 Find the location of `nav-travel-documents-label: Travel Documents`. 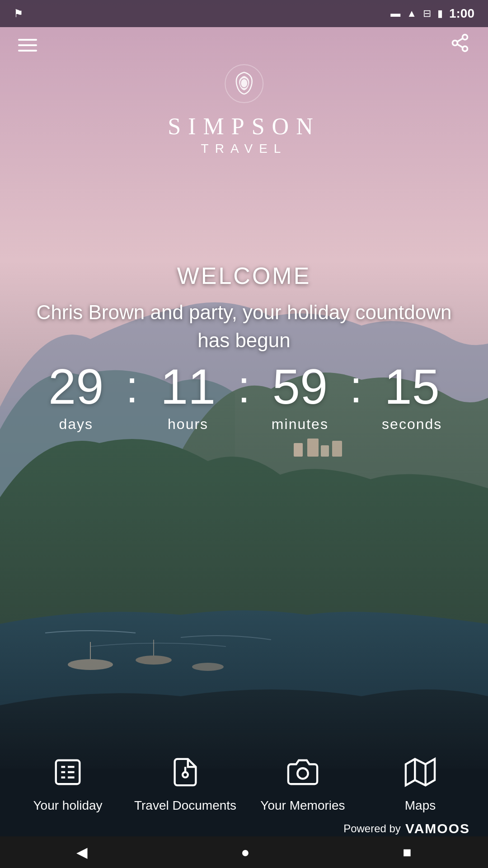

nav-travel-documents-label: Travel Documents is located at coordinates (185, 806).